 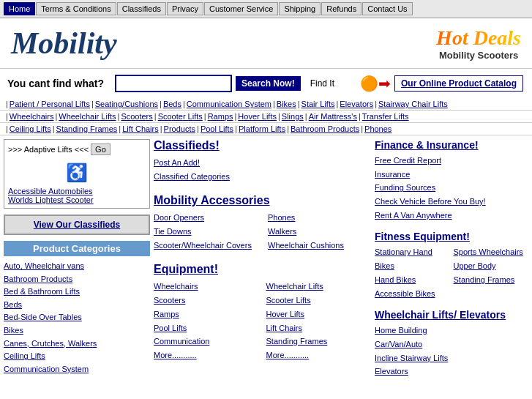 What do you see at coordinates (413, 104) in the screenshot?
I see `link-bar1-item-7: Stairway Chair Lifts` at bounding box center [413, 104].